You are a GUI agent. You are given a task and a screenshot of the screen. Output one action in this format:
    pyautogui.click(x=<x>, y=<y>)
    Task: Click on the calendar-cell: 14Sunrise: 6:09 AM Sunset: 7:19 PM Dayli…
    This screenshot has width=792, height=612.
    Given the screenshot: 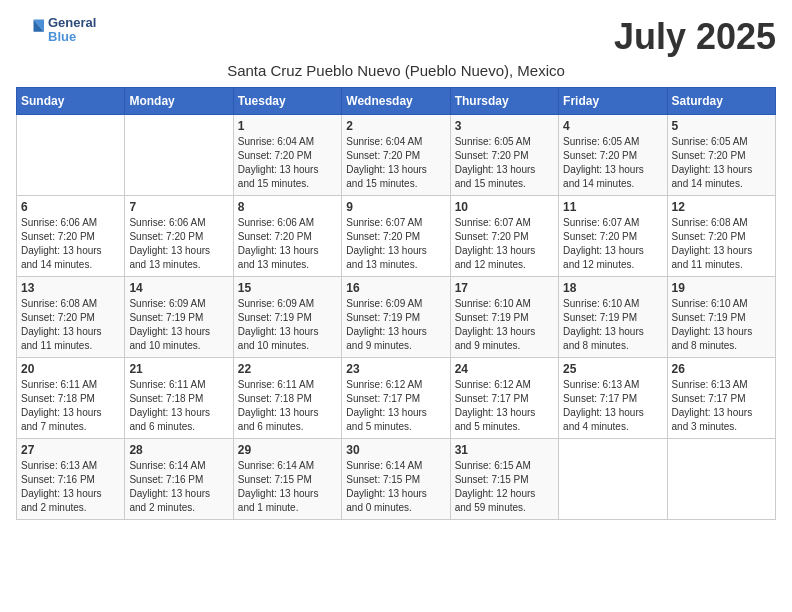 What is the action you would take?
    pyautogui.click(x=179, y=318)
    